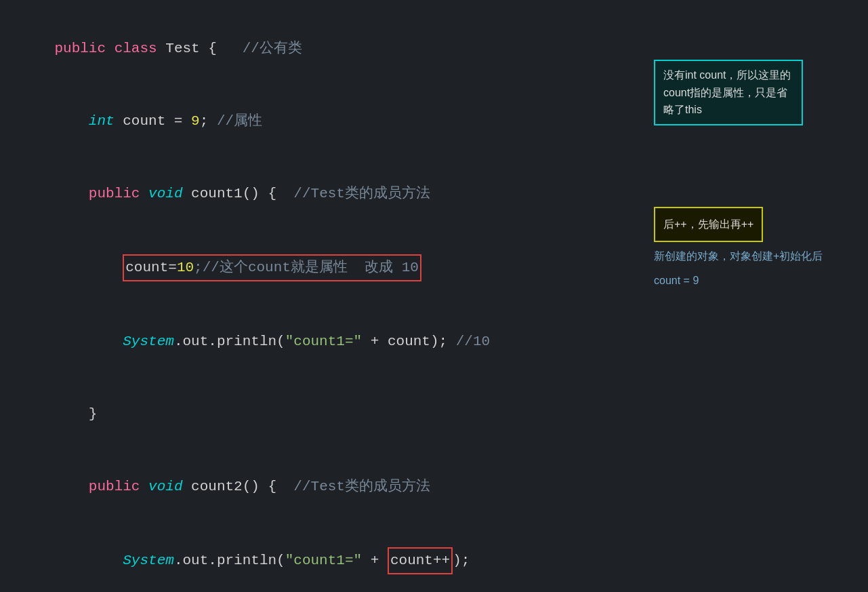 Image resolution: width=868 pixels, height=592 pixels. Describe the element at coordinates (709, 224) in the screenshot. I see `annotation-yellow-text: 后++，先输出再++` at that location.